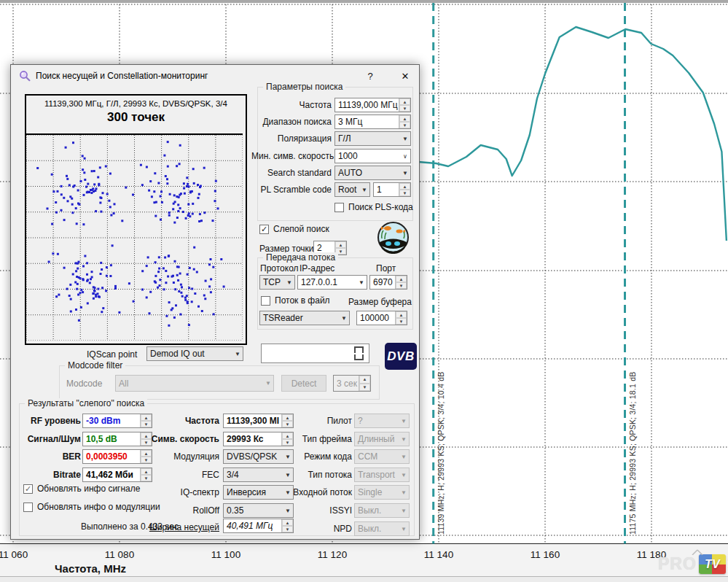 Image resolution: width=728 pixels, height=582 pixels. What do you see at coordinates (377, 439) in the screenshot?
I see `stream-info-field-2-value: Длинный` at bounding box center [377, 439].